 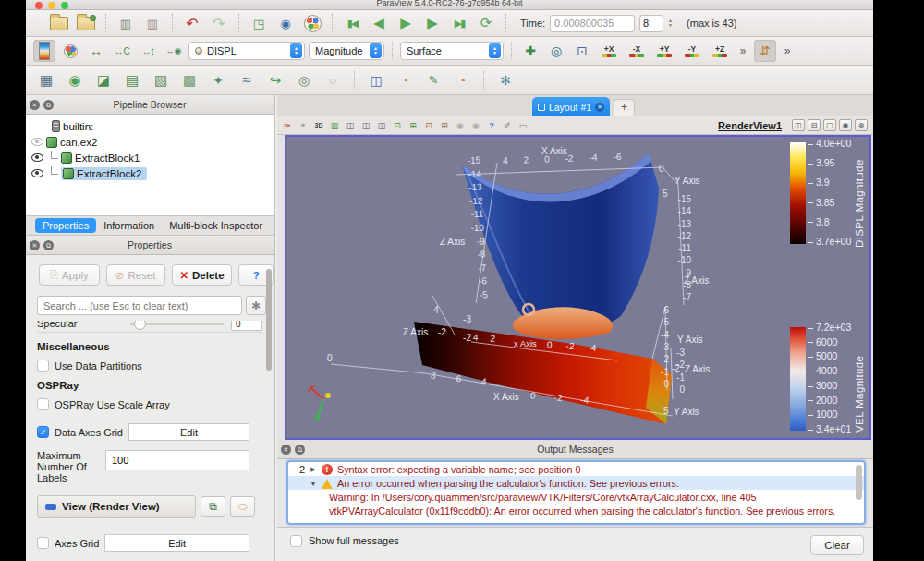 What do you see at coordinates (765, 51) in the screenshot?
I see `rotate-camera-90-button: ⇵` at bounding box center [765, 51].